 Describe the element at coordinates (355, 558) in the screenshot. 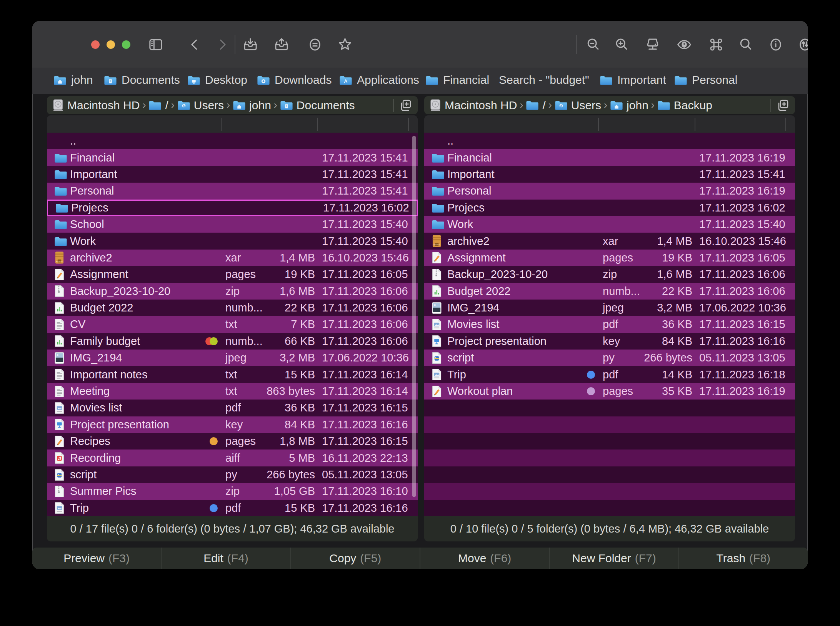

I see `copy-button: Copy(F5)` at that location.